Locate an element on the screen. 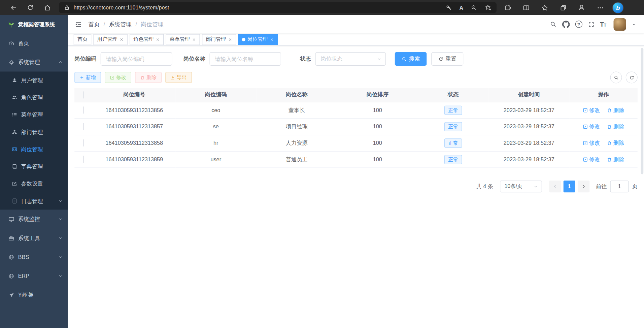  font-size-icon: TT is located at coordinates (603, 24).